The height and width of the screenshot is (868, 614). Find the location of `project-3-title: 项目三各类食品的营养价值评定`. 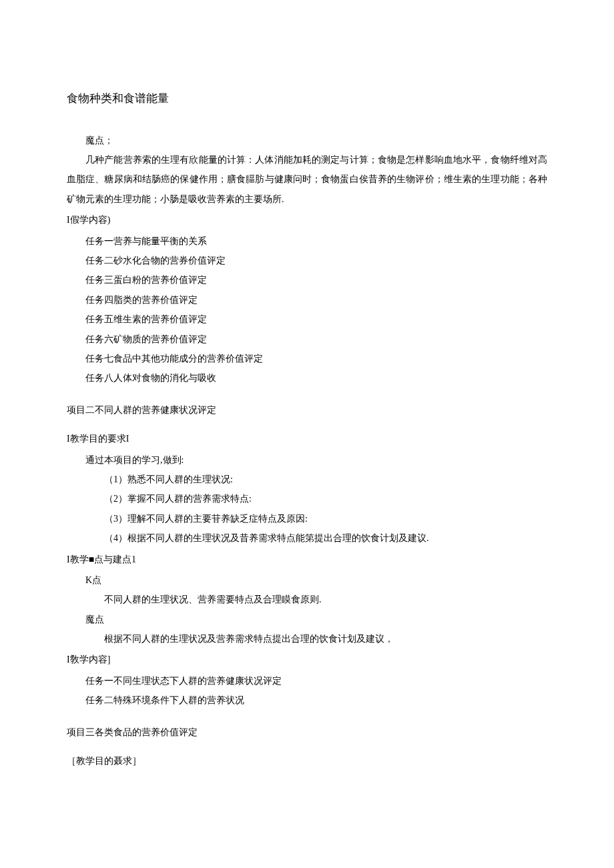

project-3-title: 项目三各类食品的营养价值评定 is located at coordinates (307, 733).